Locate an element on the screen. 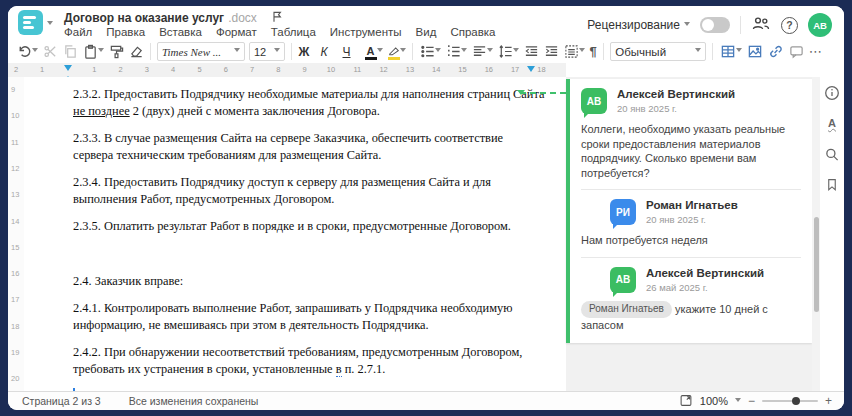  menu-item-1: Правка is located at coordinates (126, 32).